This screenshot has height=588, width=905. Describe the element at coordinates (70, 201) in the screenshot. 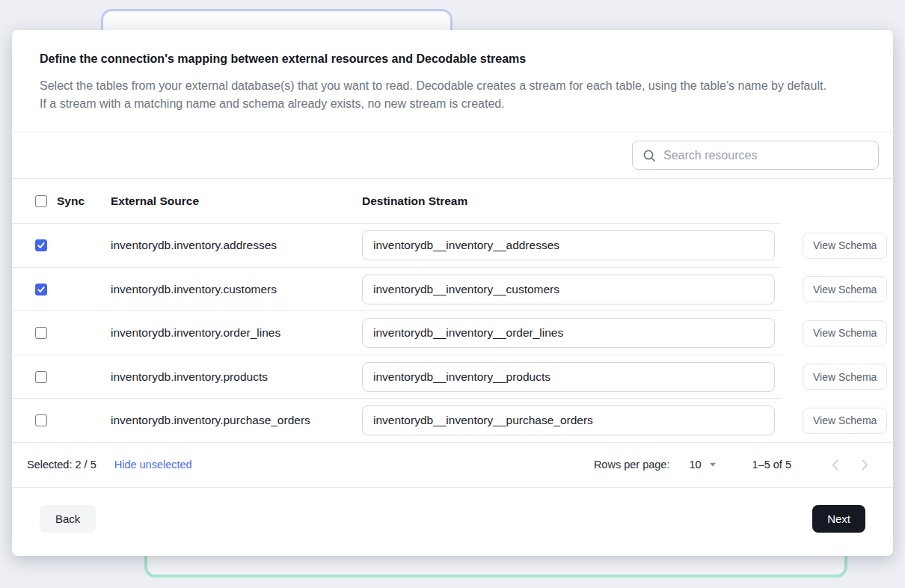

I see `sync-column-header: Sync` at that location.